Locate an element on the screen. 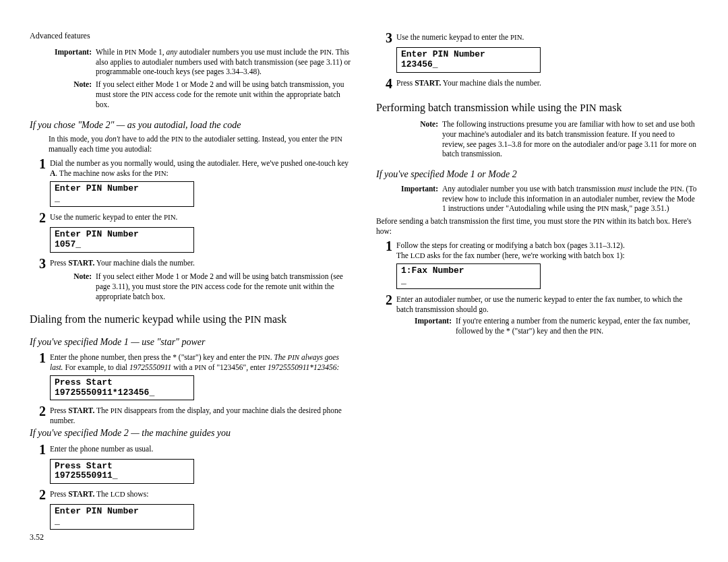  r3: 3 Use the numeric keypad to enter the PI… is located at coordinates (537, 38).